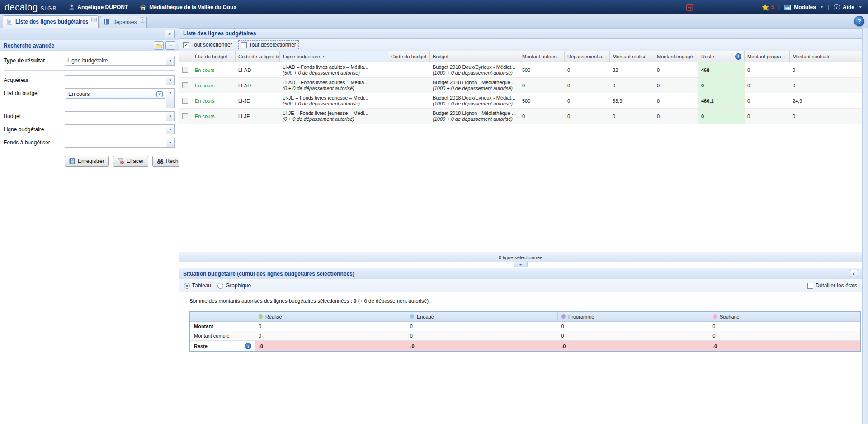 This screenshot has height=424, width=868. I want to click on collapse-panel-button, so click(170, 45).